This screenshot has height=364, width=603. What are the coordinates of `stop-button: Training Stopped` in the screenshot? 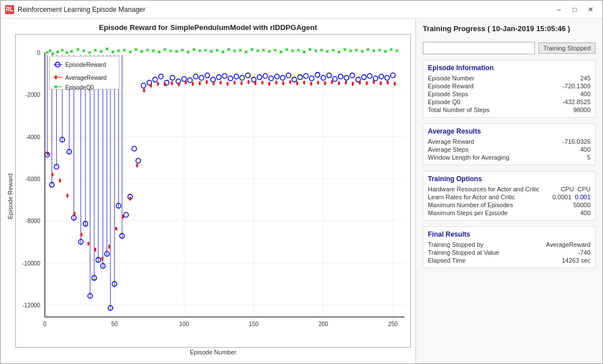 It's located at (567, 48).